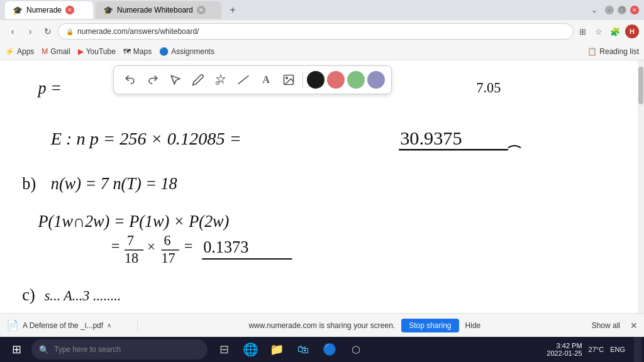 Image resolution: width=644 pixels, height=362 pixels. What do you see at coordinates (582, 31) in the screenshot?
I see `browser-sidebar-icon: ⊞` at bounding box center [582, 31].